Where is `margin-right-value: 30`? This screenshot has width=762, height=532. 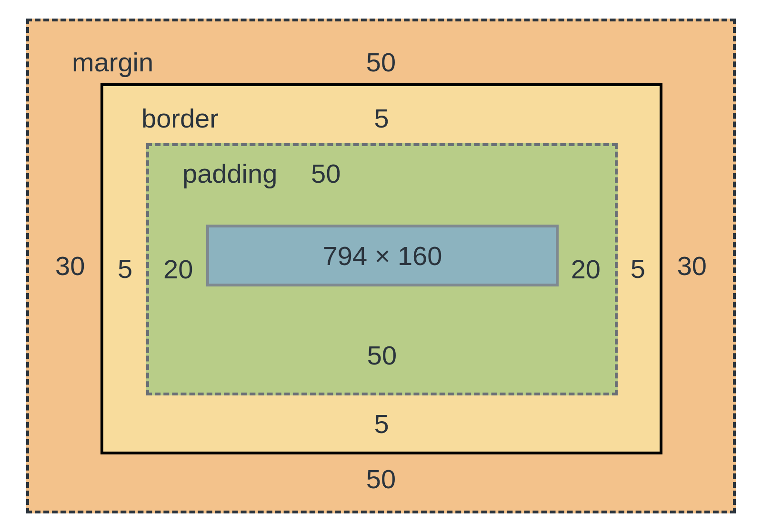 margin-right-value: 30 is located at coordinates (692, 266).